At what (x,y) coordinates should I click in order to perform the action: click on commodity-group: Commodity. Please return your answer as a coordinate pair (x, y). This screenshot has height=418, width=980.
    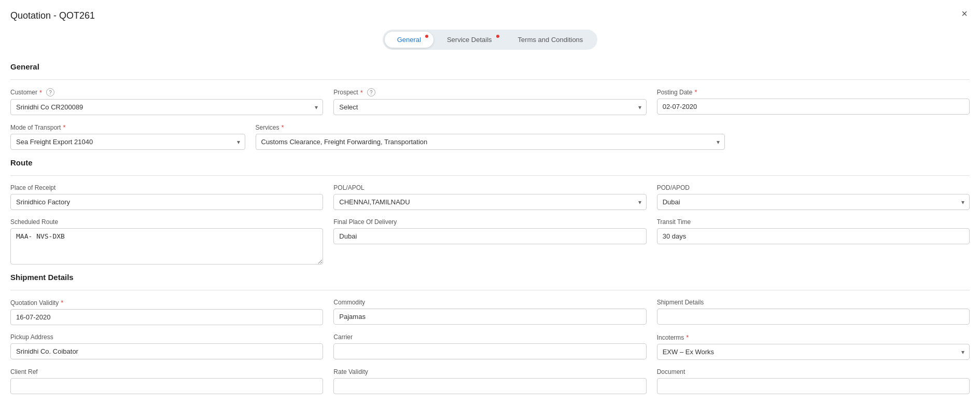
    Looking at the image, I should click on (489, 312).